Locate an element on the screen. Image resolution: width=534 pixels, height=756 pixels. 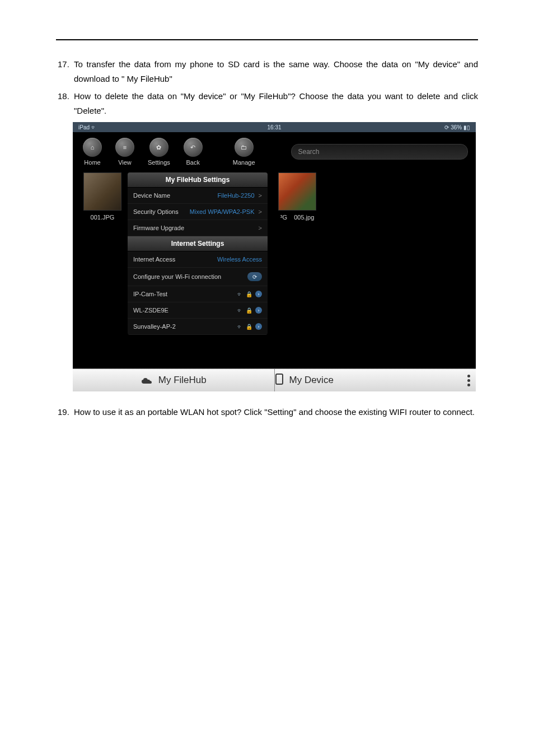
wifi-name: WL-ZSDE9E is located at coordinates (151, 310).